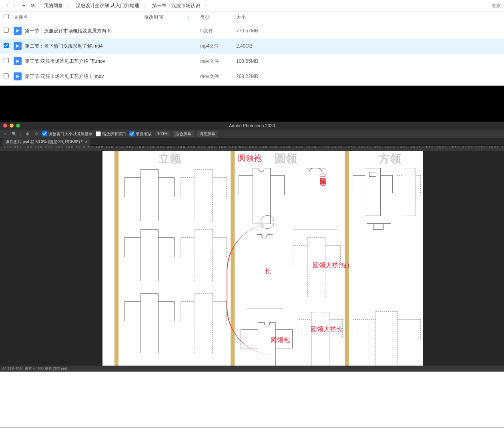 Image resolution: width=504 pixels, height=428 pixels. I want to click on zoom-in-icon: ⊕, so click(27, 134).